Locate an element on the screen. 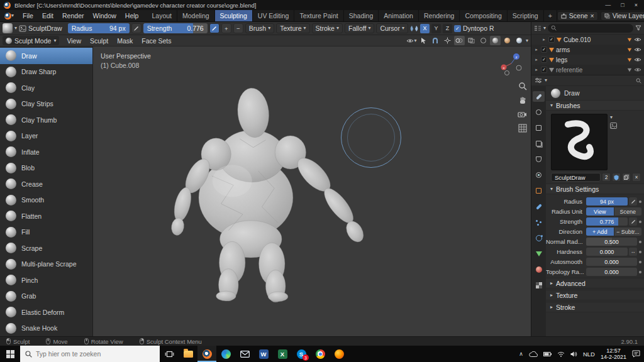 The width and height of the screenshot is (644, 362). fake-user-shield-icon is located at coordinates (616, 177).